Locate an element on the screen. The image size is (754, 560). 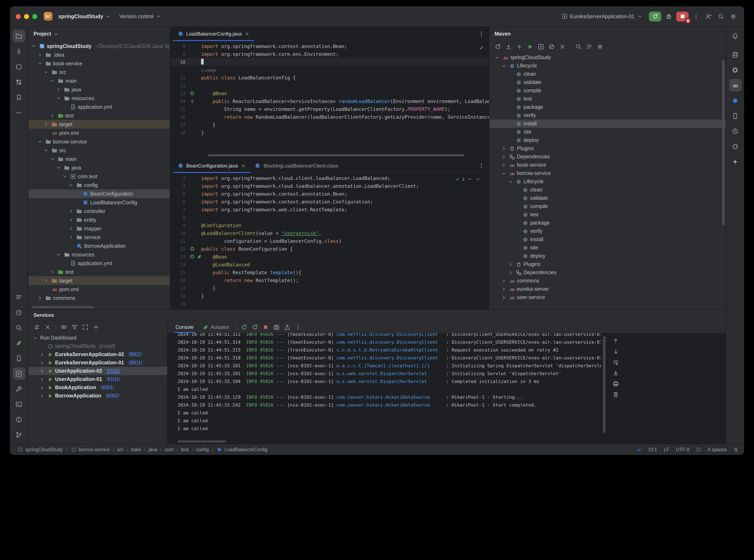
status-indent-setting: 4 spaces is located at coordinates (717, 449).